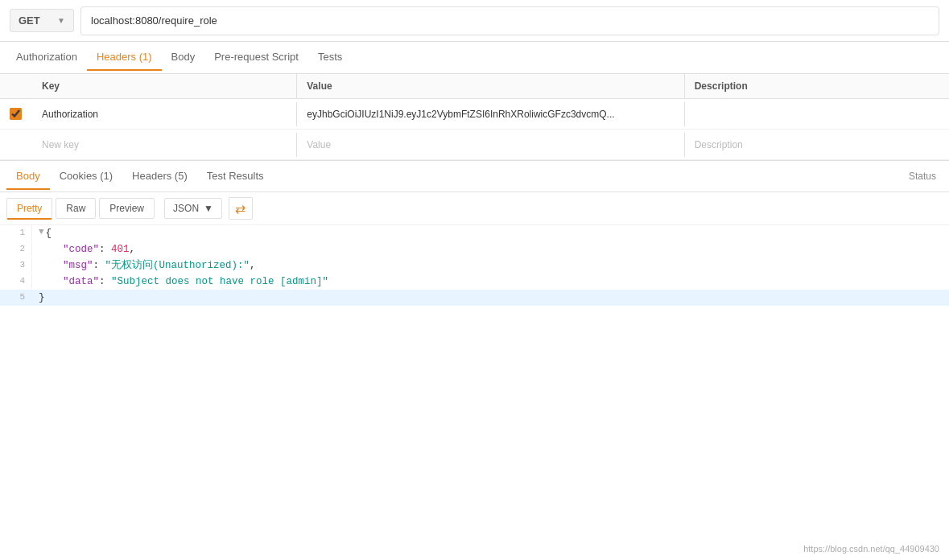 The height and width of the screenshot is (560, 949). What do you see at coordinates (475, 58) in the screenshot?
I see `request-tabs: Authorization Headers (1) Body Pre-reque…` at bounding box center [475, 58].